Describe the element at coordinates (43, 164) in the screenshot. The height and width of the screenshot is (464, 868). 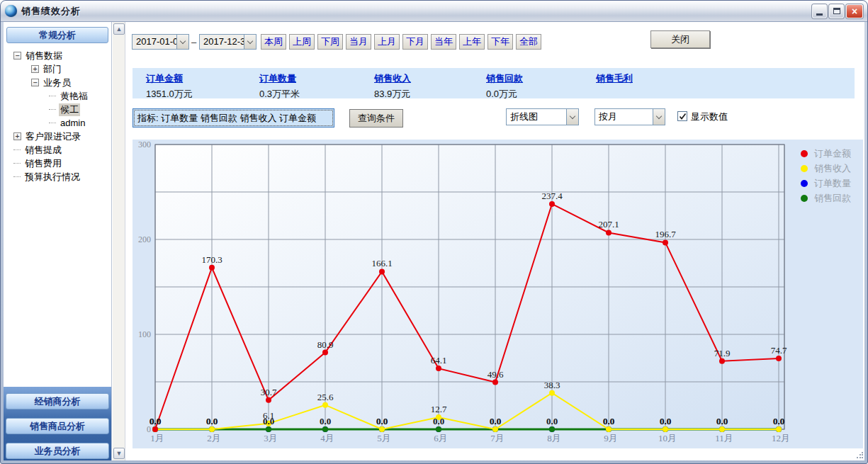
I see `tree-item-label: 销售费用` at that location.